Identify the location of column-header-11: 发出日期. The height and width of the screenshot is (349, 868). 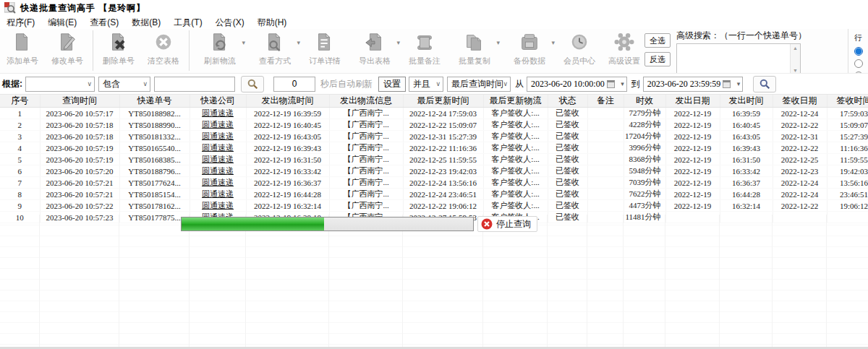
(693, 101).